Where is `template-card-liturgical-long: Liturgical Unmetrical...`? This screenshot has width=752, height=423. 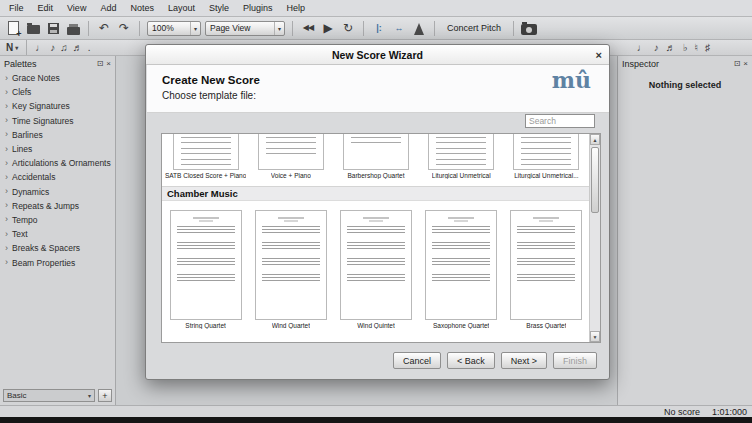
template-card-liturgical-long: Liturgical Unmetrical... is located at coordinates (546, 156).